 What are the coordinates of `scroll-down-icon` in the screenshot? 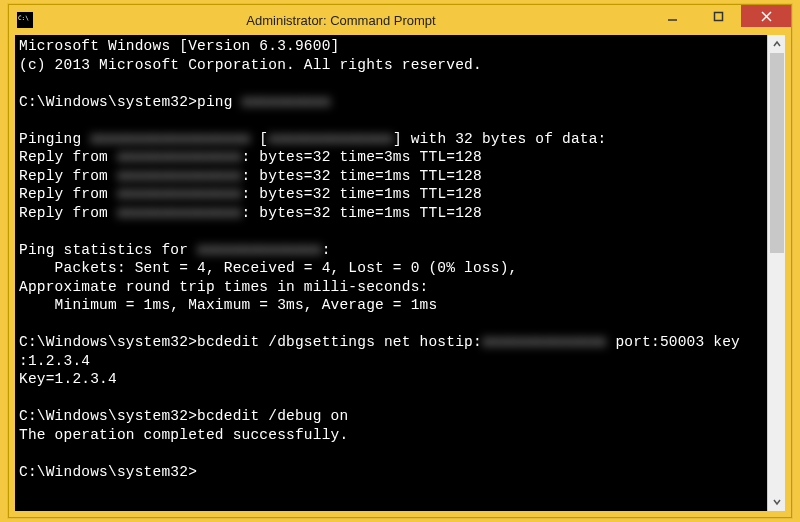 It's located at (777, 502).